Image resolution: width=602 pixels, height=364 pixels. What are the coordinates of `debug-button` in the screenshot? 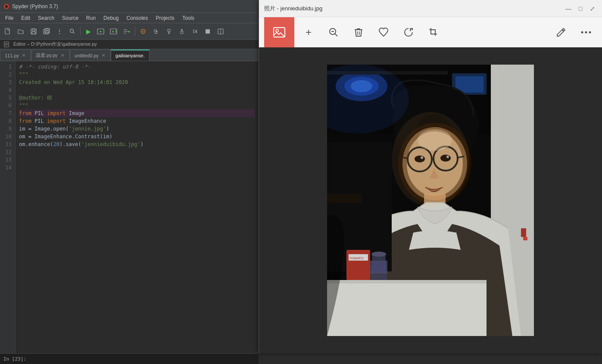 It's located at (143, 31).